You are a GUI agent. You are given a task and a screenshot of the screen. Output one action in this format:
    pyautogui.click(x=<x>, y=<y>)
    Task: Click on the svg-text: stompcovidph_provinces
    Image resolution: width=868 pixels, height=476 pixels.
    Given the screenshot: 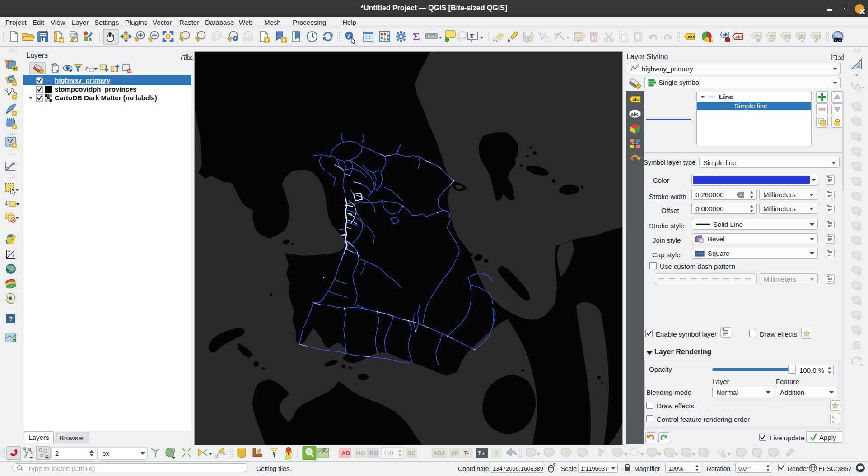 What is the action you would take?
    pyautogui.click(x=96, y=89)
    